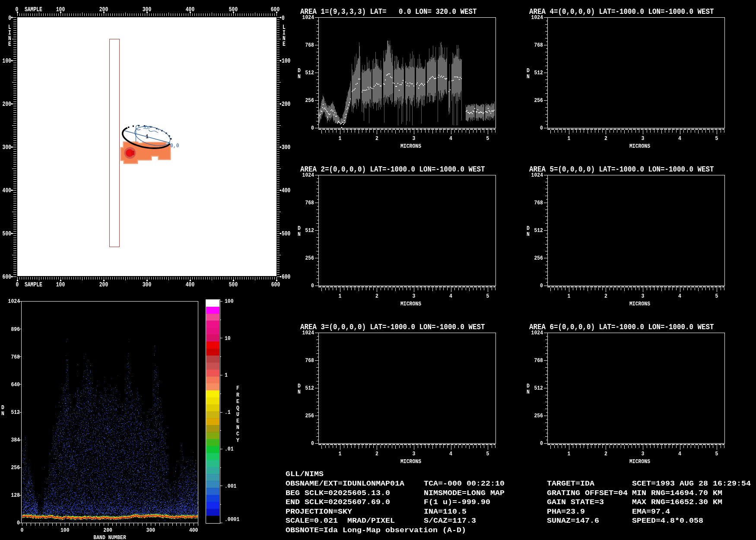 Image resolution: width=756 pixels, height=540 pixels. What do you see at coordinates (622, 169) in the screenshot?
I see `svg-text:AREA 5=(0,0,0,0) LAT=-1000.0 L: AREA 5=(0,0,0,0) LAT=-1000.0 LON=-1000.0…` at bounding box center [622, 169].